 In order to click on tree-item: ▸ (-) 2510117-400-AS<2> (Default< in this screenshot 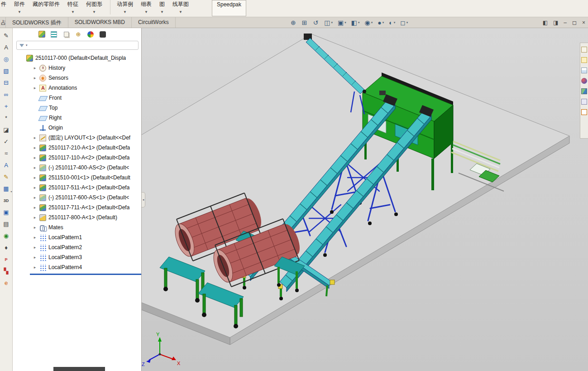, I will do `click(87, 168)`.